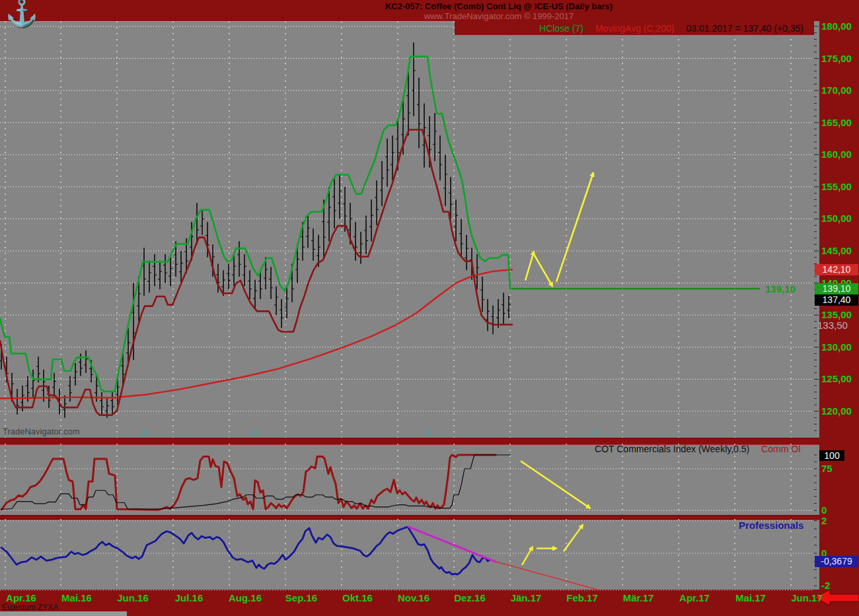  Describe the element at coordinates (837, 314) in the screenshot. I see `price-tick-label: 135,00` at that location.